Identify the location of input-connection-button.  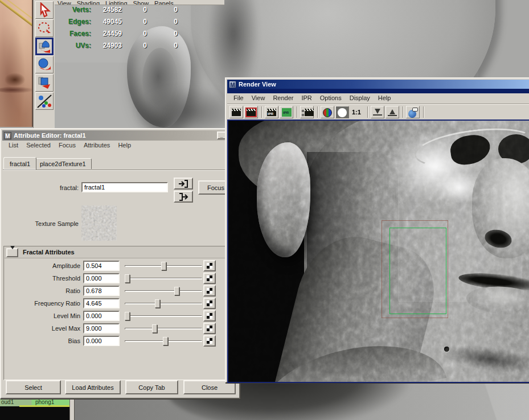
(183, 183).